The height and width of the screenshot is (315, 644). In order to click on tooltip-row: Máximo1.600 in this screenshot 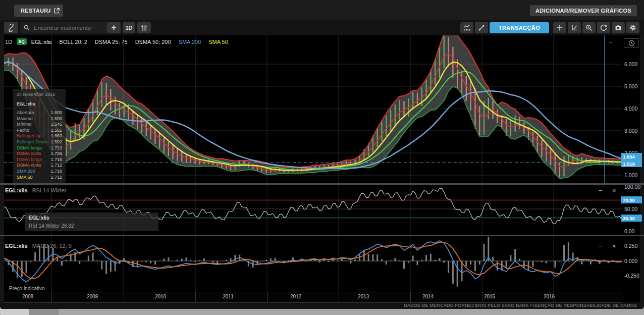, I will do `click(39, 119)`.